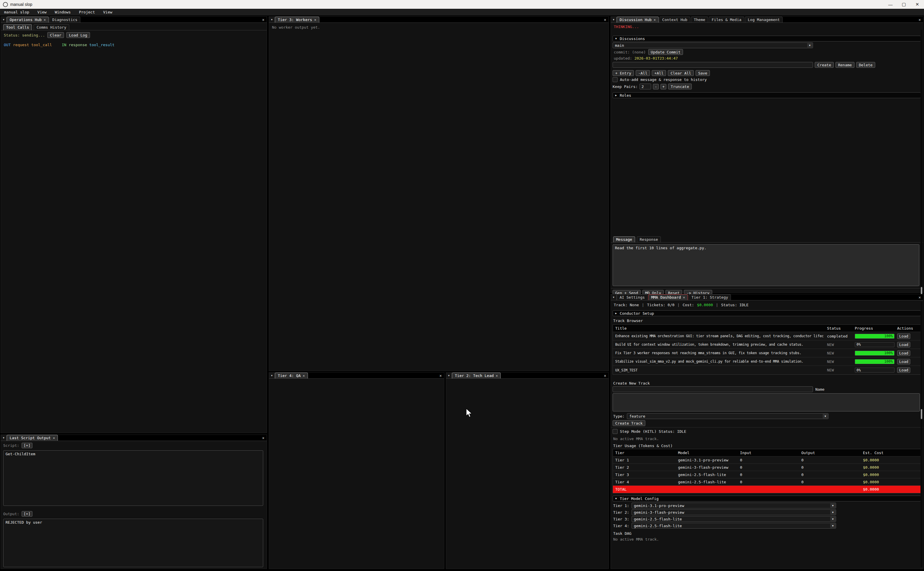 This screenshot has width=924, height=571. What do you see at coordinates (713, 45) in the screenshot?
I see `discussion-select: main ▼` at bounding box center [713, 45].